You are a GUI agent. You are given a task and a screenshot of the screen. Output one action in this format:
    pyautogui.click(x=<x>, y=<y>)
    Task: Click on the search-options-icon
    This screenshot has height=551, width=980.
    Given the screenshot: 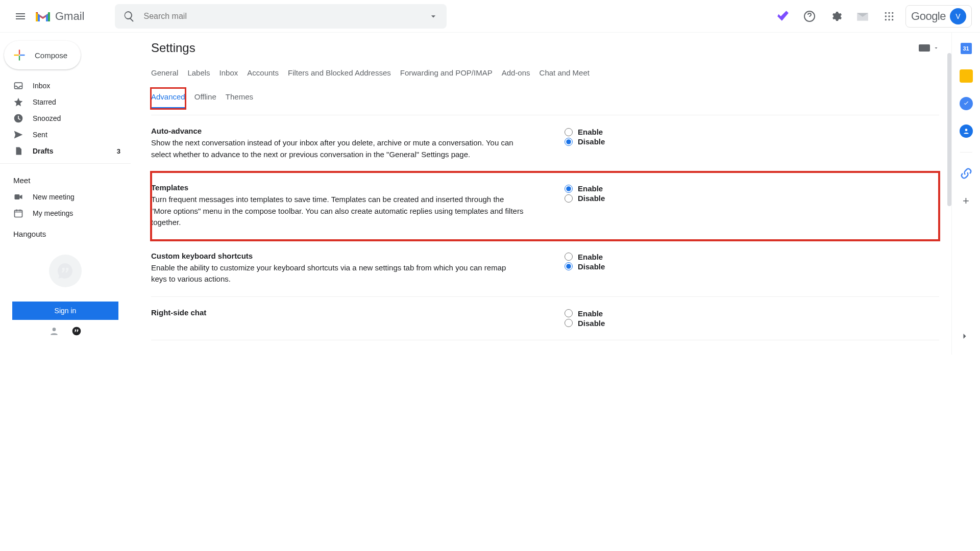 What is the action you would take?
    pyautogui.click(x=433, y=16)
    